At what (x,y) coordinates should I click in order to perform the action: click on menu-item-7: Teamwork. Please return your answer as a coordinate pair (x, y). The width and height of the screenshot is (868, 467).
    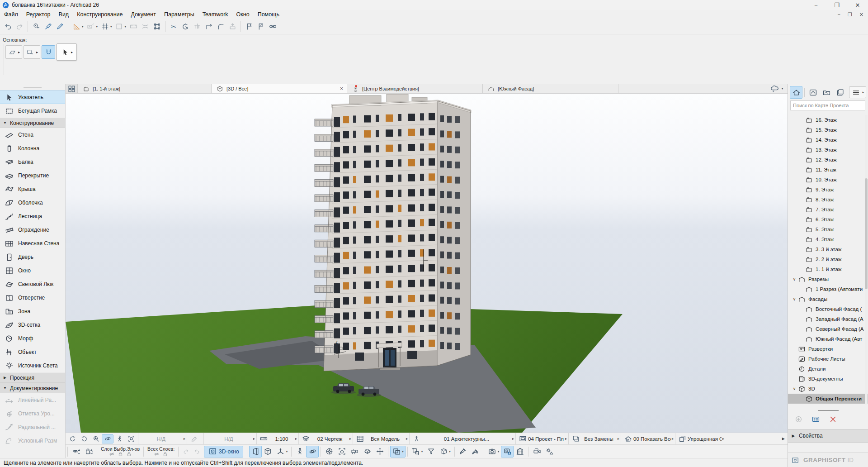
    Looking at the image, I should click on (215, 14).